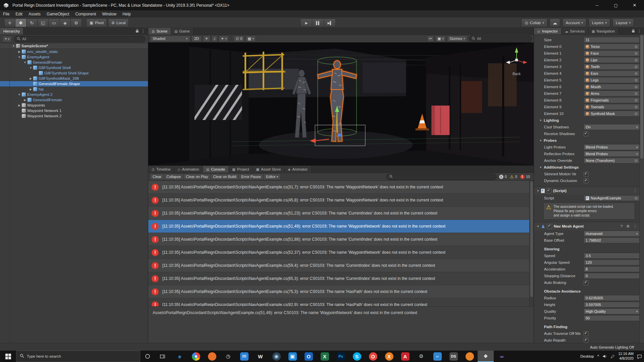 This screenshot has width=644, height=362. What do you see at coordinates (575, 31) in the screenshot?
I see `tab-services: ☁Services` at bounding box center [575, 31].